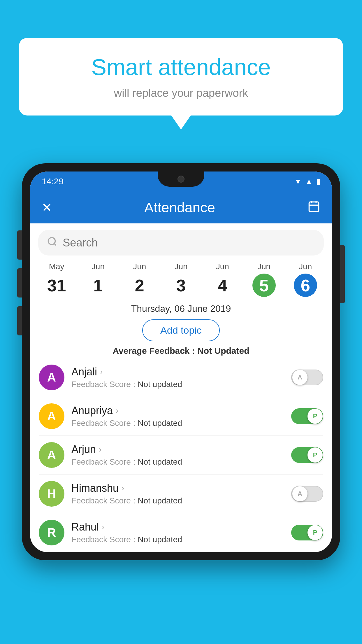 This screenshot has height=644, width=362. Describe the element at coordinates (52, 494) in the screenshot. I see `student-avatar: H` at that location.